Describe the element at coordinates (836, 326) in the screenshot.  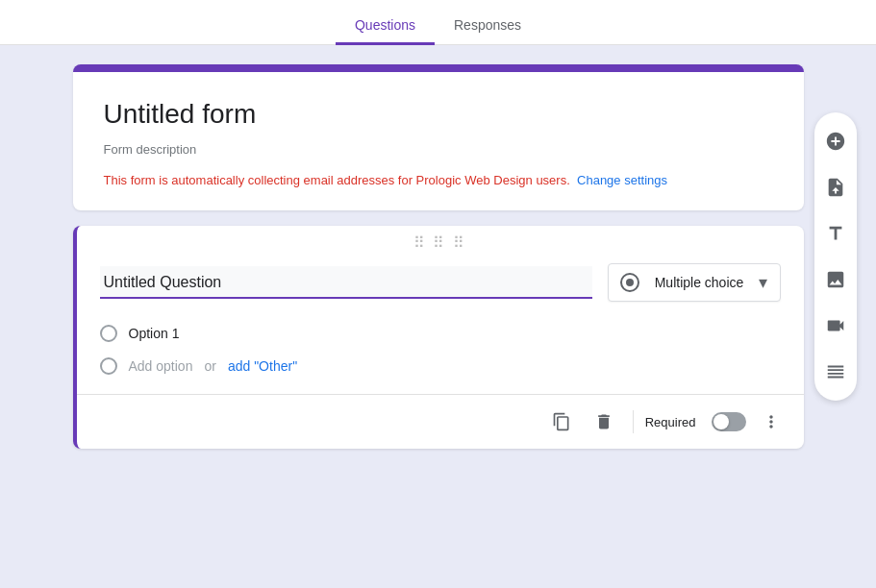
I see `video-icon` at that location.